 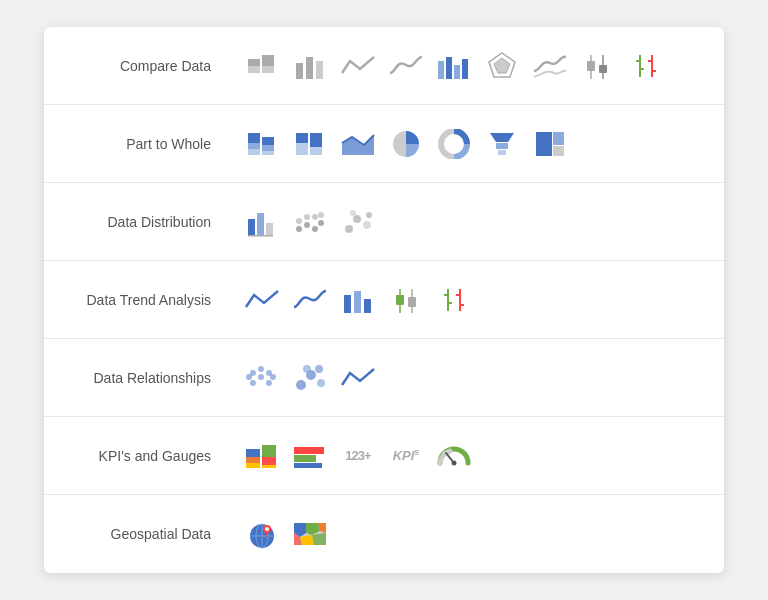 I want to click on pie-chart-icon, so click(x=406, y=144).